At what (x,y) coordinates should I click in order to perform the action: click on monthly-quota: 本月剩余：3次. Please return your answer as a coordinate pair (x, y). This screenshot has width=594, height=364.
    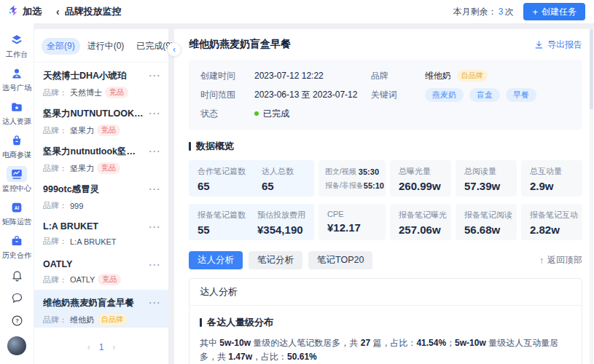
    Looking at the image, I should click on (484, 12).